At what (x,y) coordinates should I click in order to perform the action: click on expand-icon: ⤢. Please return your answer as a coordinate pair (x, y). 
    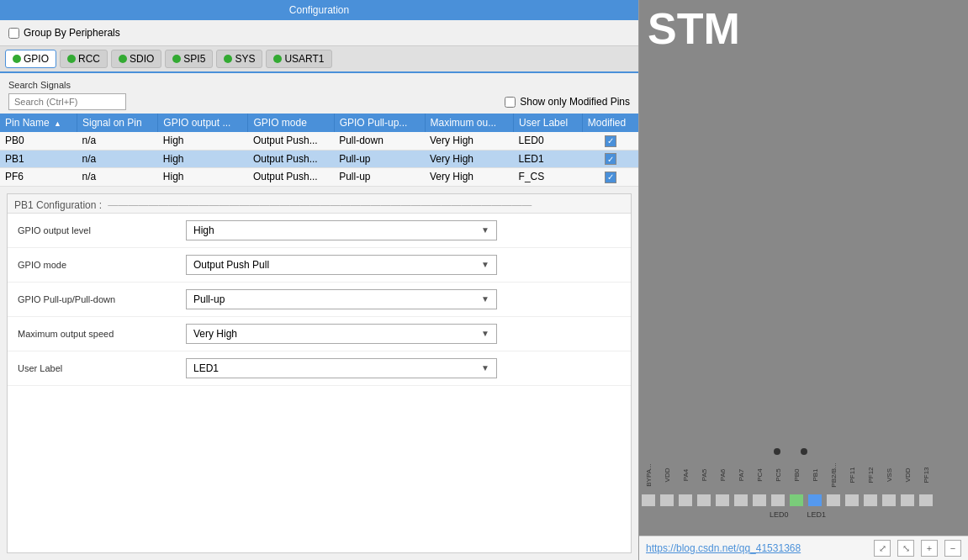
    Looking at the image, I should click on (882, 548).